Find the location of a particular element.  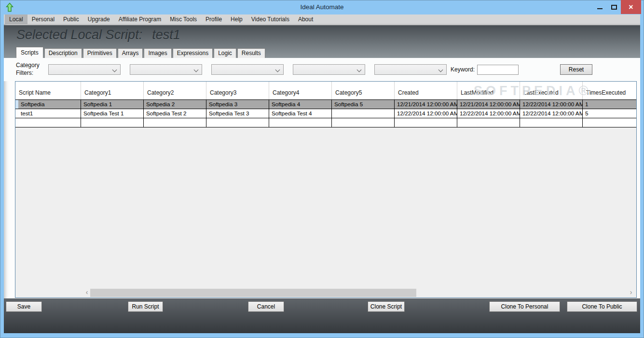

menu-item-affiliate-program: Affiliate Program is located at coordinates (140, 19).